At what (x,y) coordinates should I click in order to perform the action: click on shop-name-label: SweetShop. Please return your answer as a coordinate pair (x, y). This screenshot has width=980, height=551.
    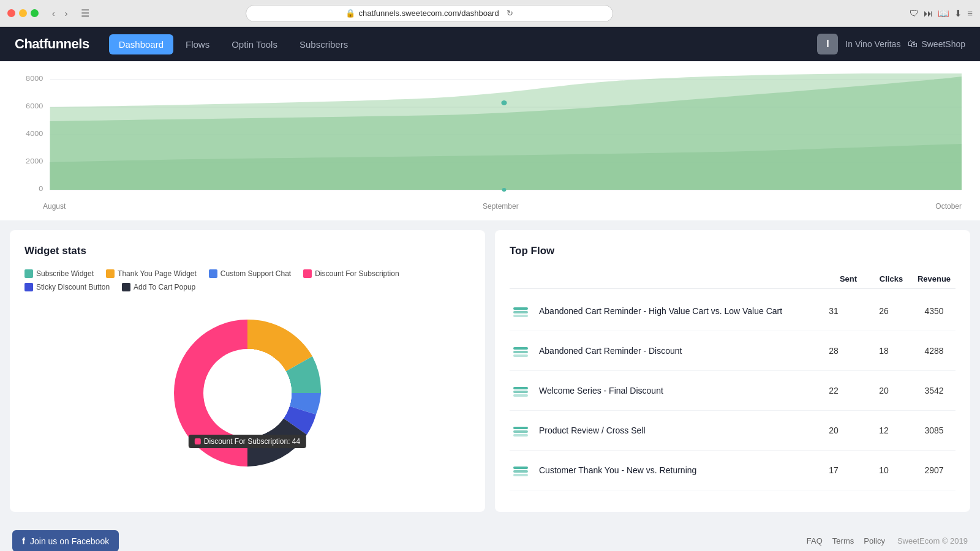
    Looking at the image, I should click on (943, 44).